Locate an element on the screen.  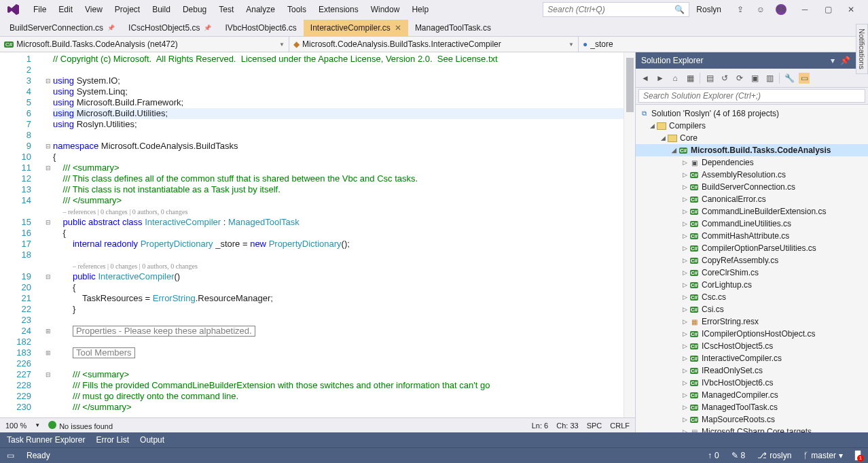
caret-char: Ch: 33 is located at coordinates (567, 426).